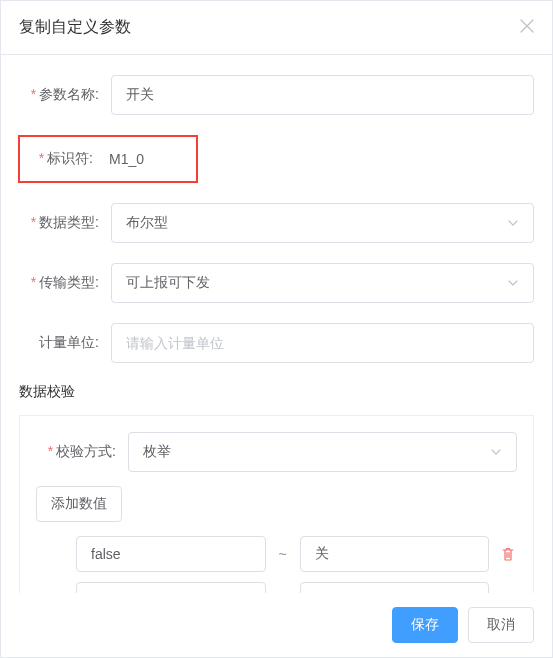  I want to click on select-data-type: 布尔型, so click(322, 223).